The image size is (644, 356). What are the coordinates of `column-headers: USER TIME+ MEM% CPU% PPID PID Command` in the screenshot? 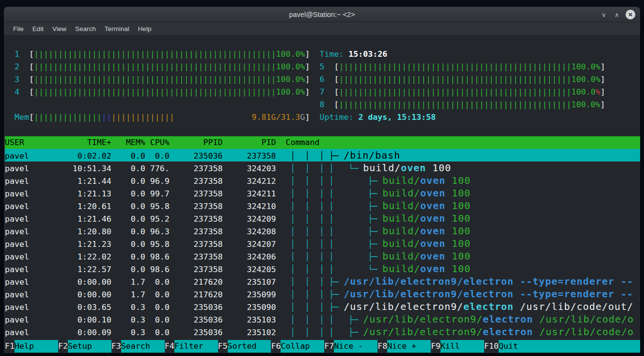 It's located at (323, 143).